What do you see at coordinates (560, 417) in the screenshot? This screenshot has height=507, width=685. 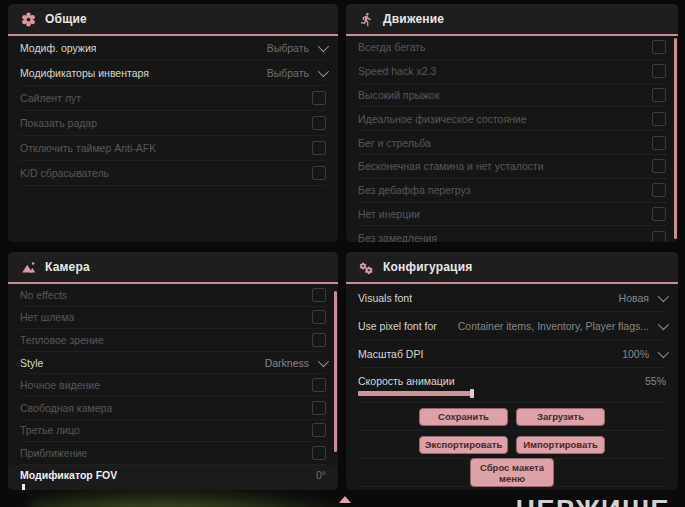 I see `load-button: Загрузить` at bounding box center [560, 417].